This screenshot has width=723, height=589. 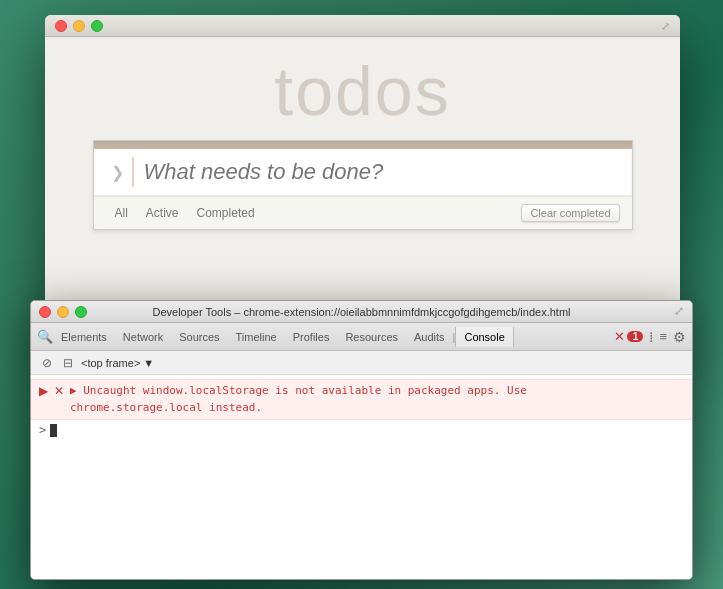 What do you see at coordinates (430, 337) in the screenshot?
I see `devtools-tab-audits: Audits` at bounding box center [430, 337].